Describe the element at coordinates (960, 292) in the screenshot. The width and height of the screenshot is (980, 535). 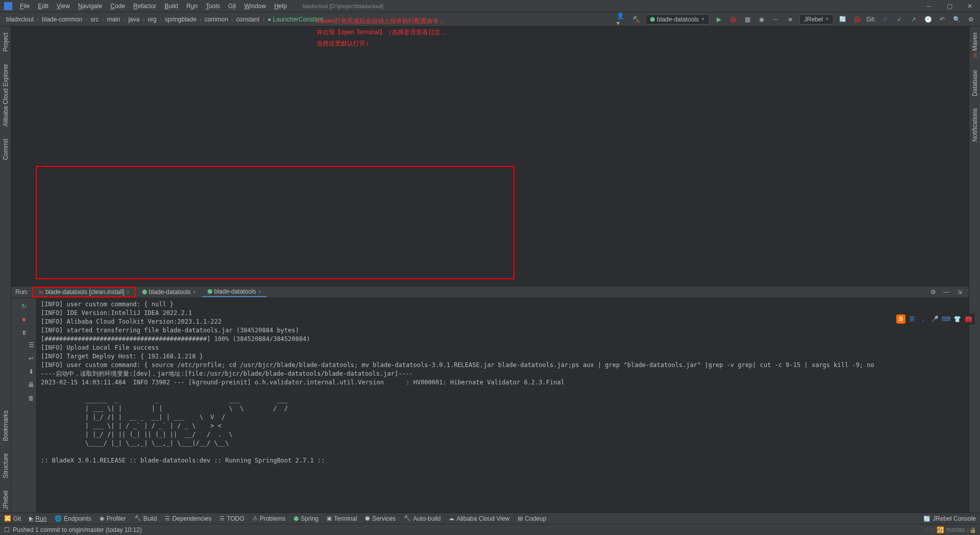
I see `hide-panel-icon: ⇲` at that location.